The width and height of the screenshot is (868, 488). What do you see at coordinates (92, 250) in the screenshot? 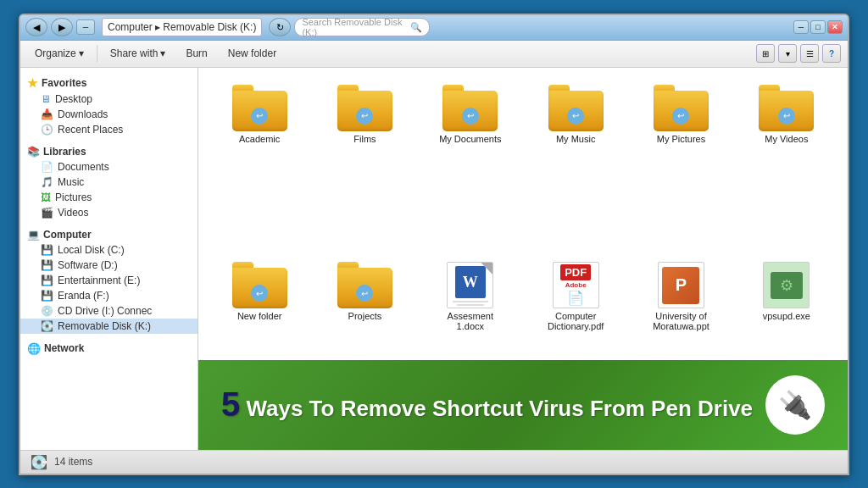
I see `local-c-label: Local Disk (C:)` at bounding box center [92, 250].